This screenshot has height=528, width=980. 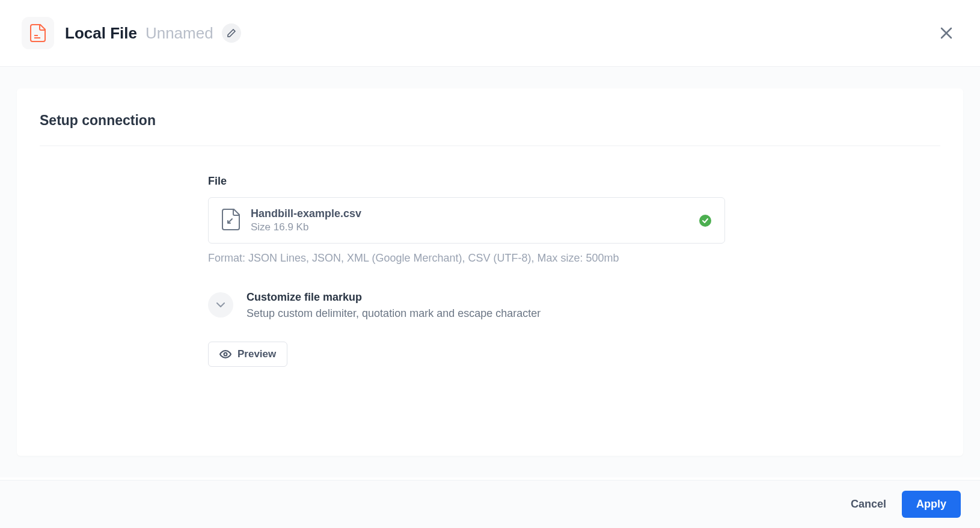 I want to click on edit-title-button, so click(x=231, y=33).